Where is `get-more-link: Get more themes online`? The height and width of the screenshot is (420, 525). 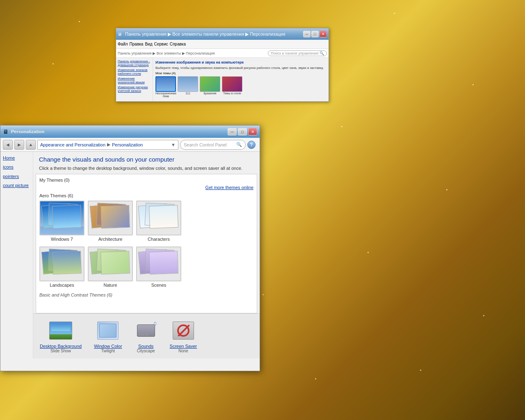 get-more-link: Get more themes online is located at coordinates (146, 187).